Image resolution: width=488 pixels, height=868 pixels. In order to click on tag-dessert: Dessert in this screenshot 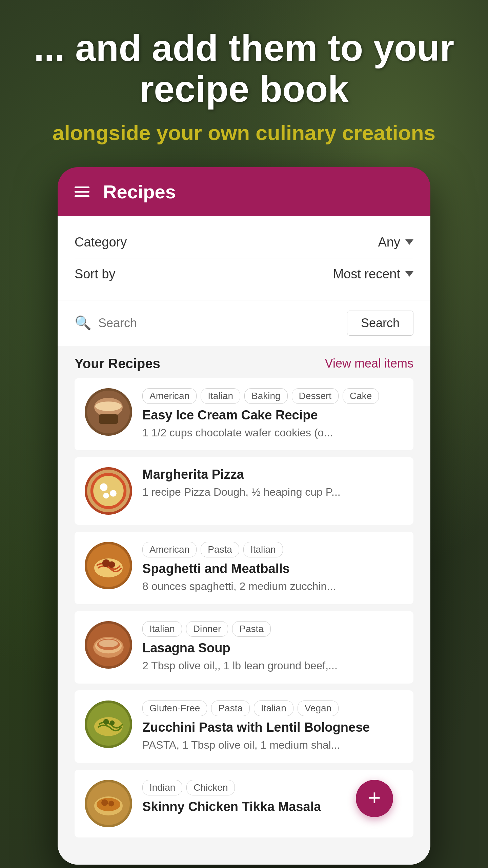, I will do `click(315, 396)`.